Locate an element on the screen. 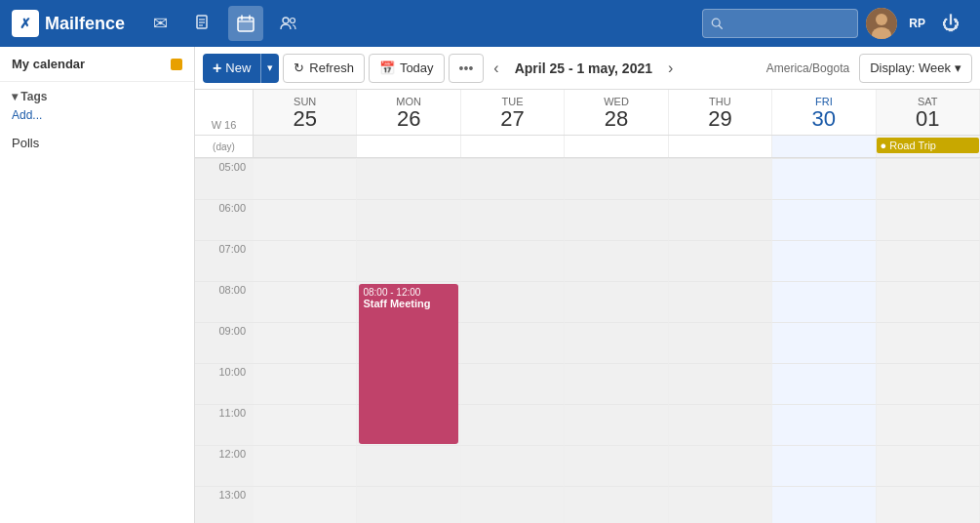 Image resolution: width=980 pixels, height=523 pixels. day-header-tue: TUE 27 is located at coordinates (513, 112).